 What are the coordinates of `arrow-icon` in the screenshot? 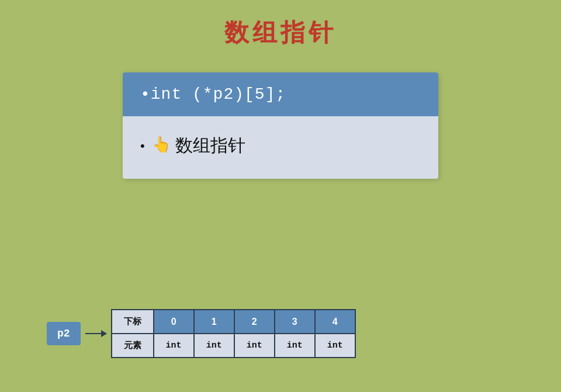 It's located at (96, 334).